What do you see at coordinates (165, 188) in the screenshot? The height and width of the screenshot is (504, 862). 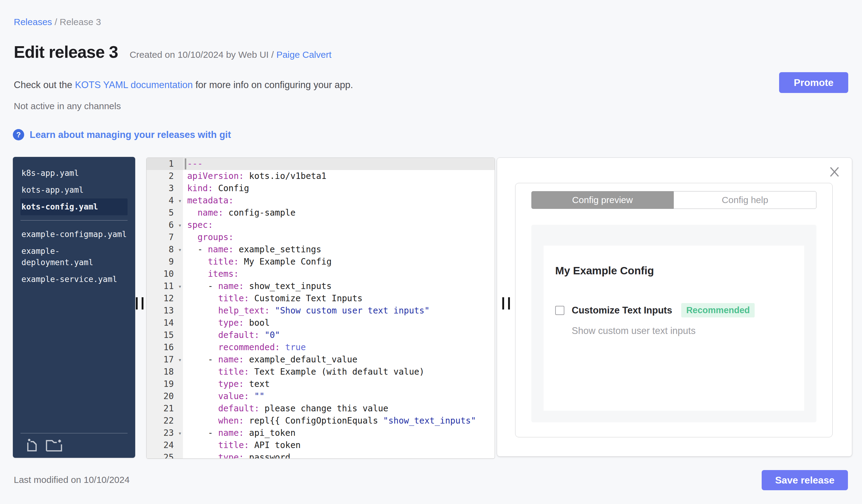 I see `line-number: 3` at bounding box center [165, 188].